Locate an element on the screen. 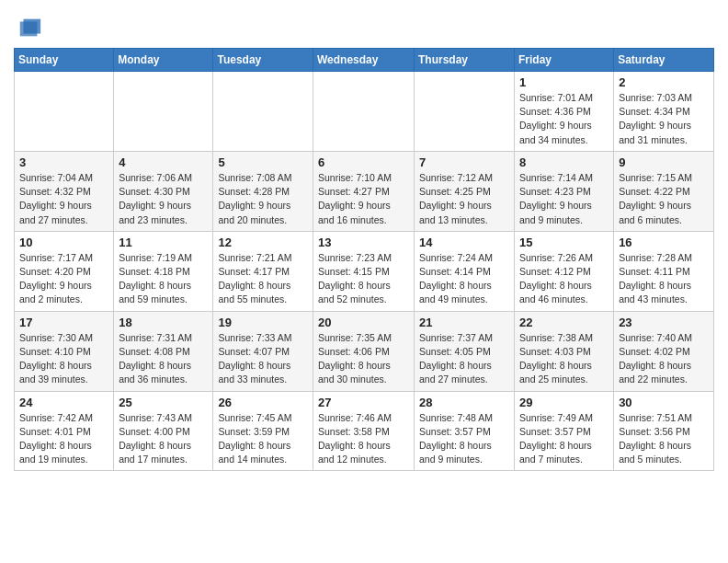 This screenshot has width=728, height=563. calendar-cell: 26Sunrise: 7:45 AM Sunset: 3:59 PM Dayli… is located at coordinates (263, 431).